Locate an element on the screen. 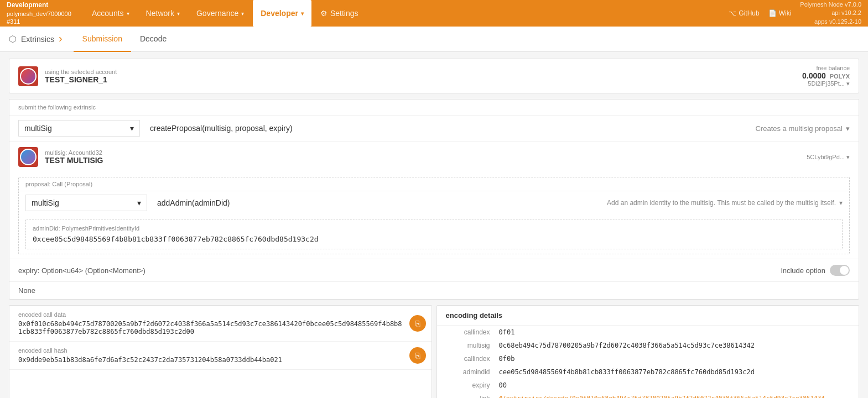 This screenshot has height=398, width=868. network-label: Network is located at coordinates (160, 13).